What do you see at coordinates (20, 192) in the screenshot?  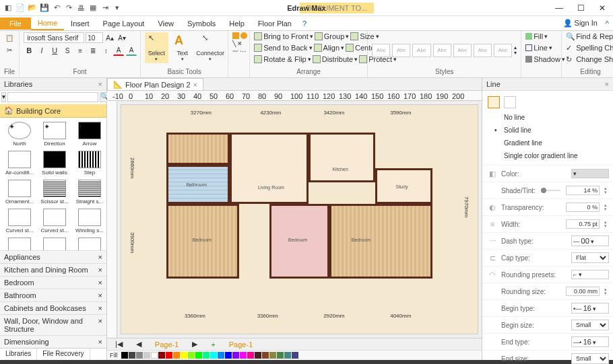 I see `shape-ornament: Ornament...` at bounding box center [20, 192].